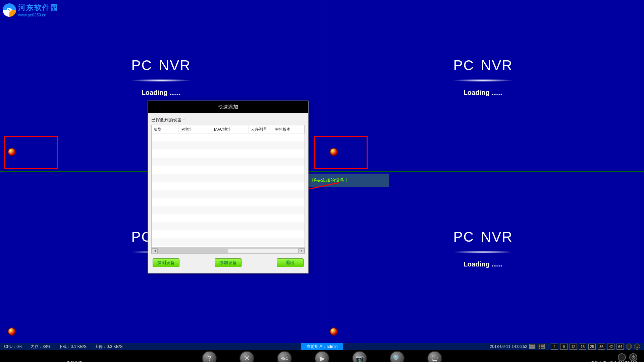 This screenshot has width=644, height=362. Describe the element at coordinates (583, 347) in the screenshot. I see `layout-16-button: 16` at that location.